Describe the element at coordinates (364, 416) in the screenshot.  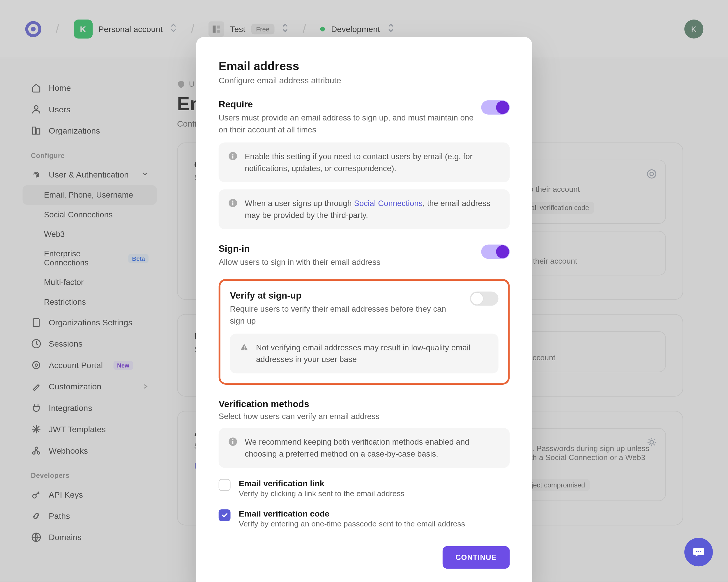
I see `methods-desc: Select how users can verify an email add…` at that location.